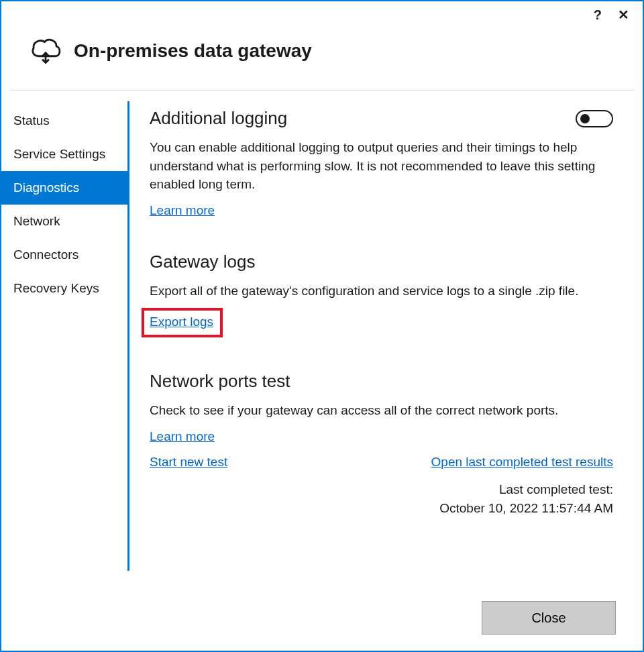  What do you see at coordinates (182, 211) in the screenshot?
I see `additional-logging-learn-more-link: Learn more` at bounding box center [182, 211].